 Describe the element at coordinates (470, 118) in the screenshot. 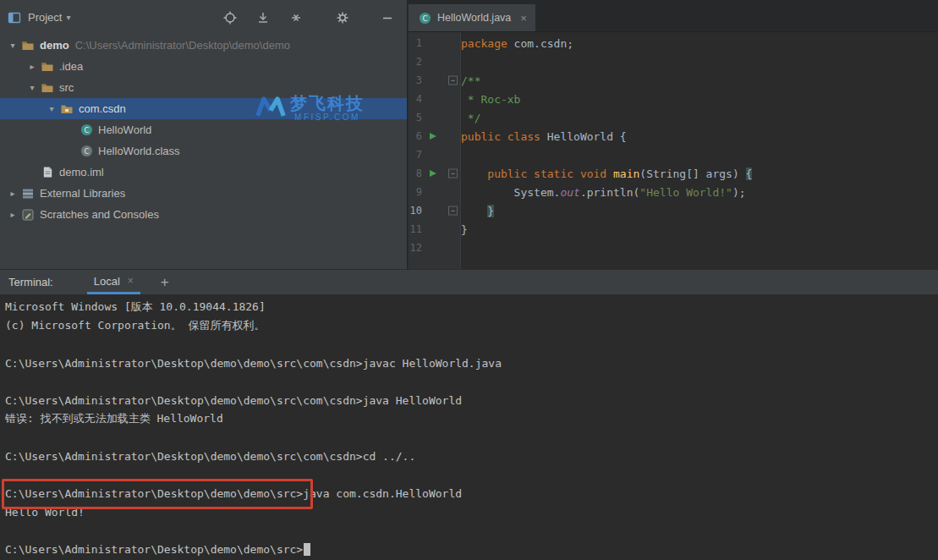

I see `code-text: */` at that location.